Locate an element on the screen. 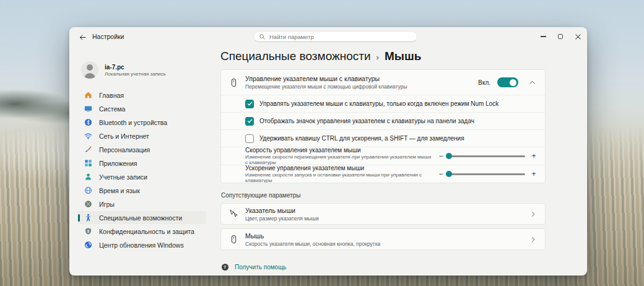 This screenshot has height=286, width=644. account-name: ia-7.pc is located at coordinates (135, 67).